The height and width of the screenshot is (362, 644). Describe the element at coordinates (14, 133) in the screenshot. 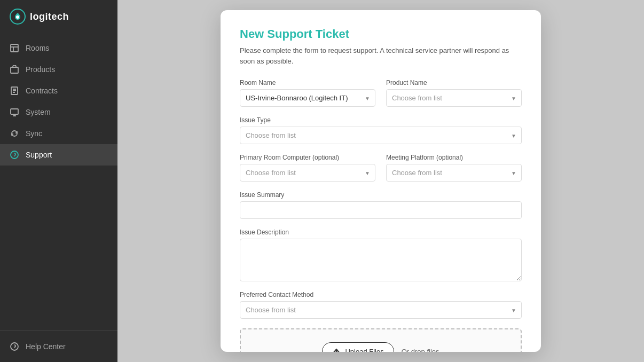

I see `sync-icon` at that location.